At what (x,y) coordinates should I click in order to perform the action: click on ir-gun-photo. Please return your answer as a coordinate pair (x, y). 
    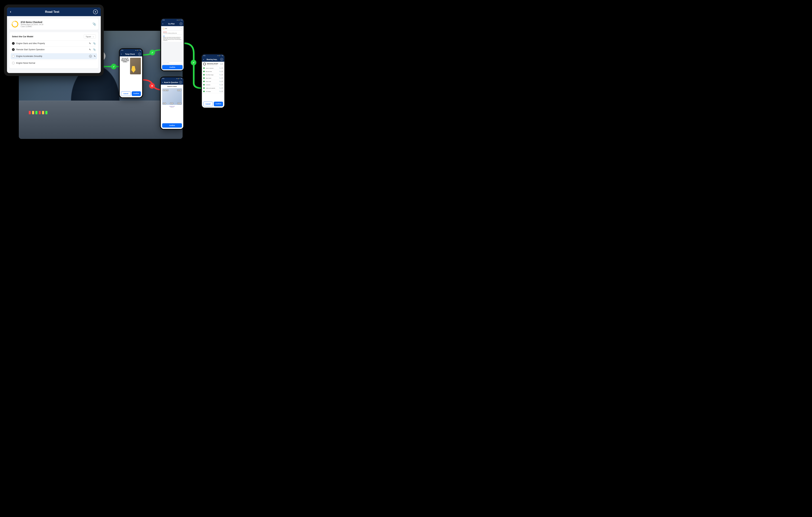
    Looking at the image, I should click on (136, 66).